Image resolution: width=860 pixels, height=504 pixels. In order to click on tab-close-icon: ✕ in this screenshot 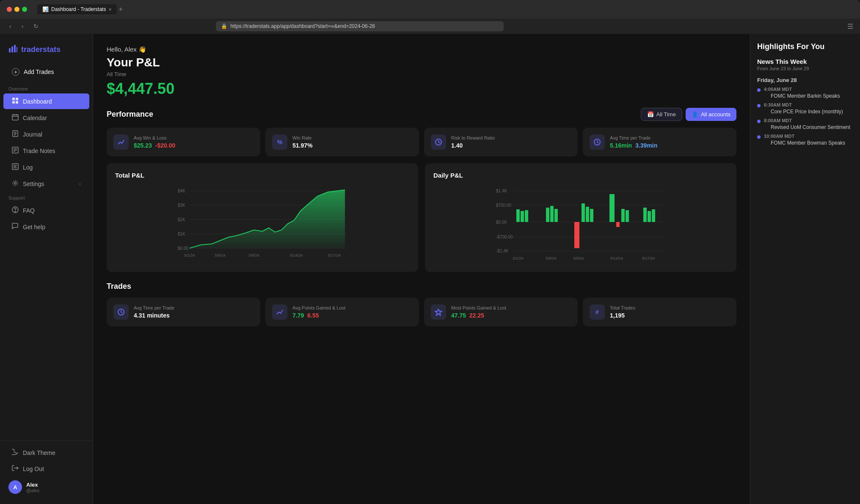, I will do `click(110, 9)`.